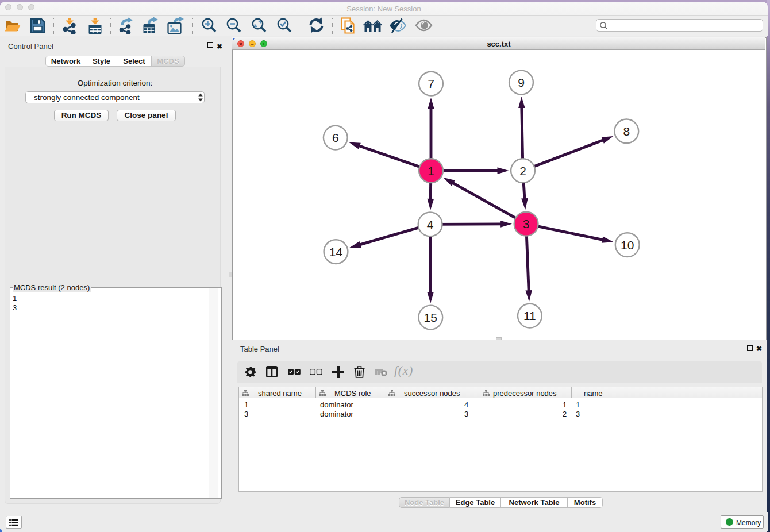 The height and width of the screenshot is (532, 770). I want to click on svg-text: 9, so click(521, 83).